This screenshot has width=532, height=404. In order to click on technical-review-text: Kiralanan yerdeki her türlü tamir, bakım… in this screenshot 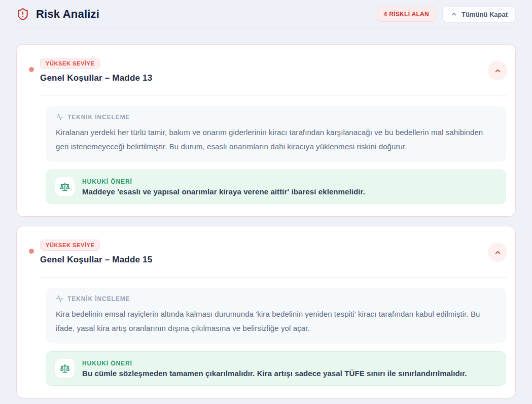, I will do `click(276, 140)`.